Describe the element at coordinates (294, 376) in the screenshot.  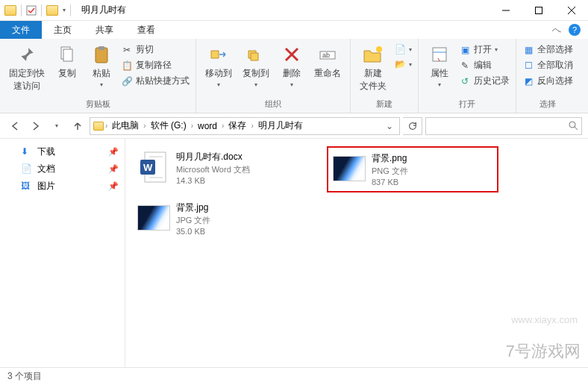
I see `status-bar: 3 个项目` at that location.